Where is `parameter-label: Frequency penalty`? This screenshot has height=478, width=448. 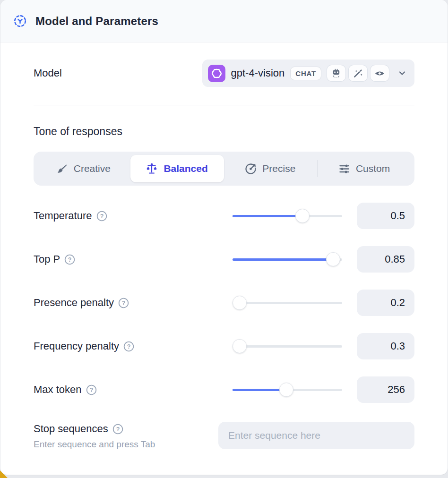
parameter-label: Frequency penalty is located at coordinates (77, 346).